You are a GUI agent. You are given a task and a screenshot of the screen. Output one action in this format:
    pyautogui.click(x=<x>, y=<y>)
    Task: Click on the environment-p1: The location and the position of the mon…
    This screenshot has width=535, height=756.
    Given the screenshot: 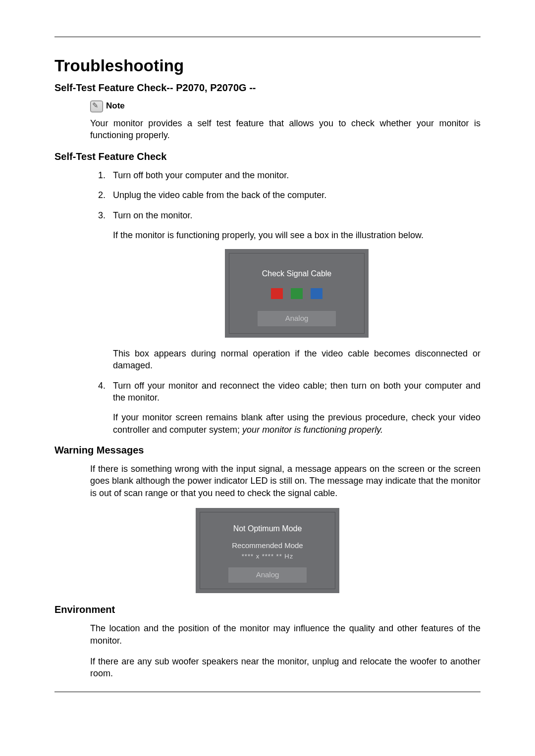 What is the action you would take?
    pyautogui.click(x=285, y=635)
    